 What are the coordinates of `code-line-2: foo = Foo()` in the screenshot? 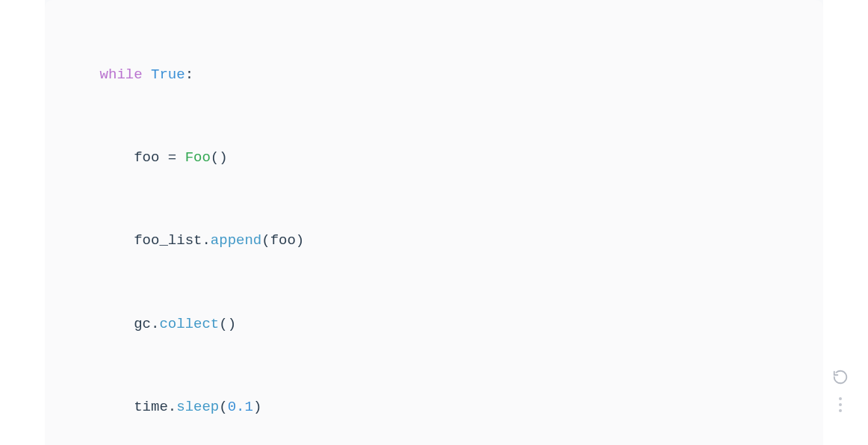 It's located at (434, 158).